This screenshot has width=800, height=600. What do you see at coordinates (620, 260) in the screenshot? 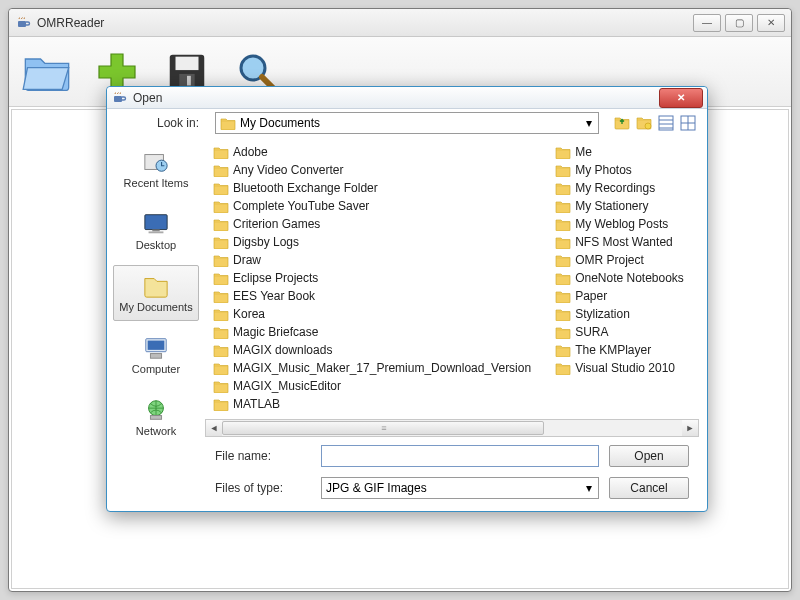
I see `folder-item: OMR Project` at bounding box center [620, 260].